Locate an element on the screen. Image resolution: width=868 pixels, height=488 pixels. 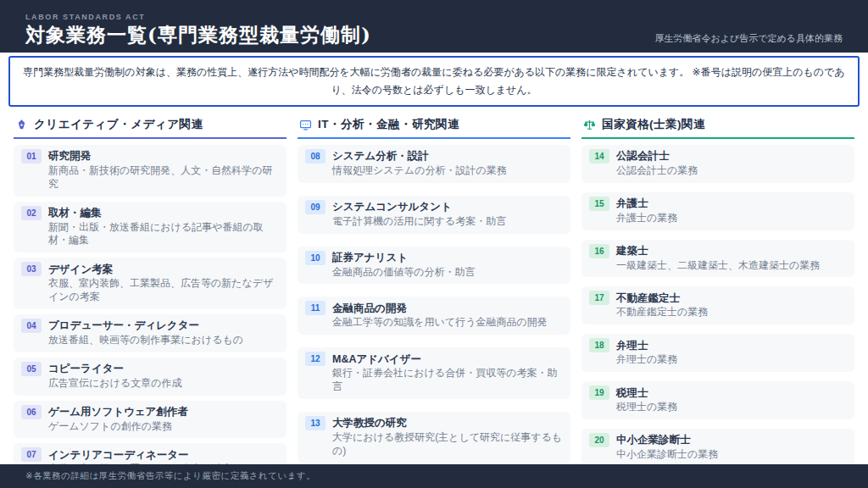
work-item-header: 16 建築士 is located at coordinates (718, 251).